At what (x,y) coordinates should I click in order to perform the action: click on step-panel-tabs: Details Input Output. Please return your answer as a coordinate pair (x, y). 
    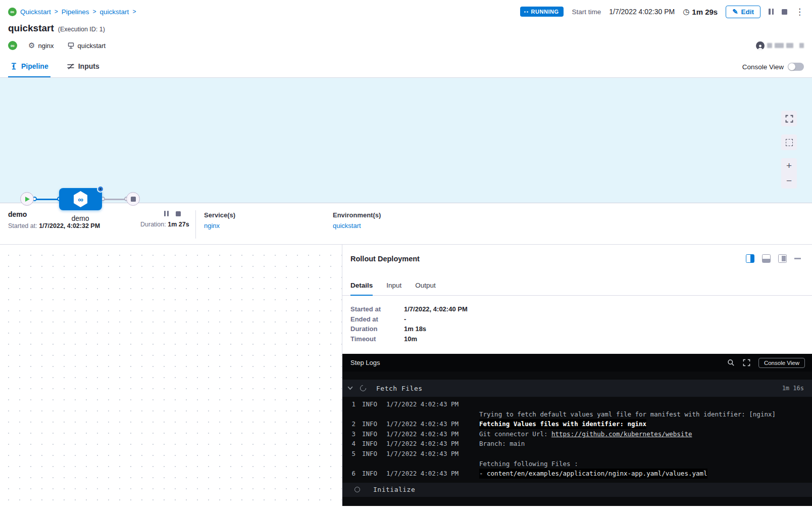
    Looking at the image, I should click on (577, 284).